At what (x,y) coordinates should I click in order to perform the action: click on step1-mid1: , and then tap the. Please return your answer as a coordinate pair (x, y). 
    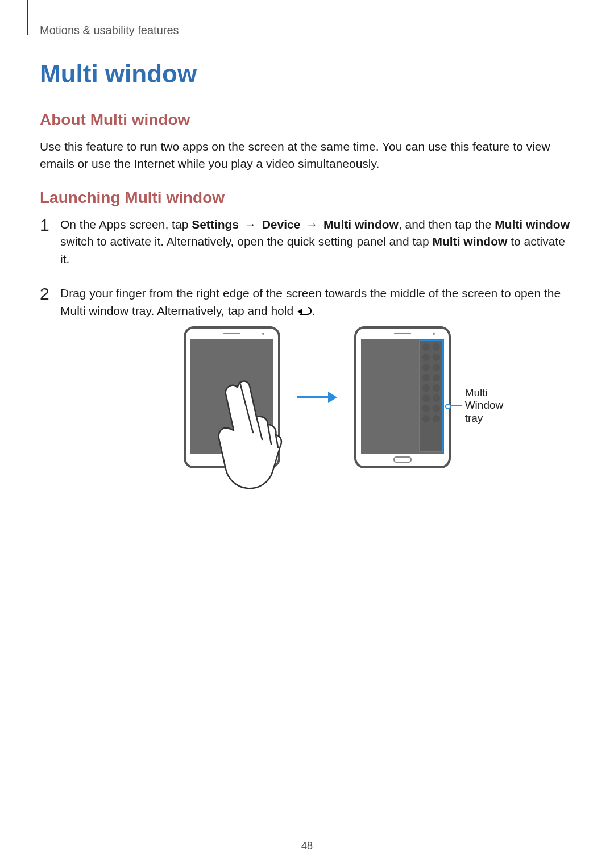
    Looking at the image, I should click on (447, 224).